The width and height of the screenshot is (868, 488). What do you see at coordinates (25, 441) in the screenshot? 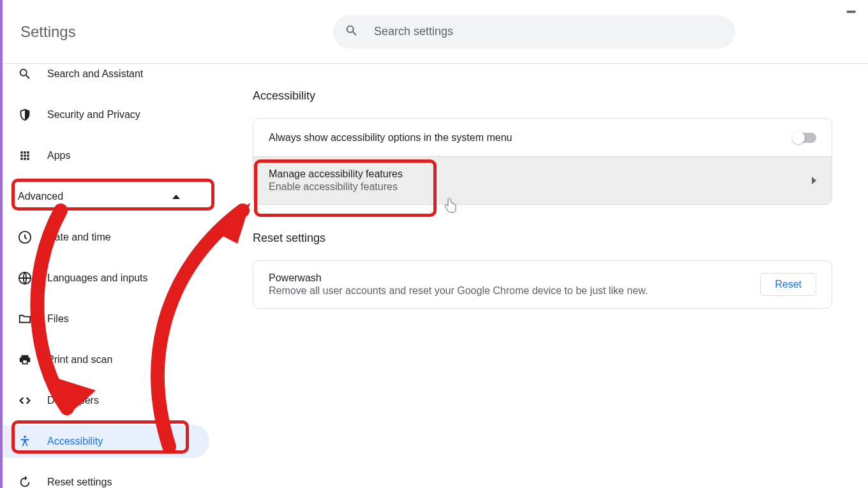
I see `accessibility-icon` at bounding box center [25, 441].